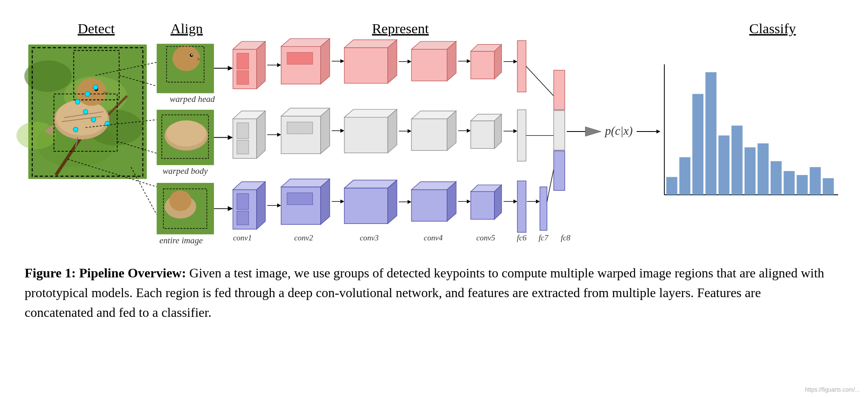 The width and height of the screenshot is (868, 397). What do you see at coordinates (192, 99) in the screenshot?
I see `warped-head-label: warped head` at bounding box center [192, 99].